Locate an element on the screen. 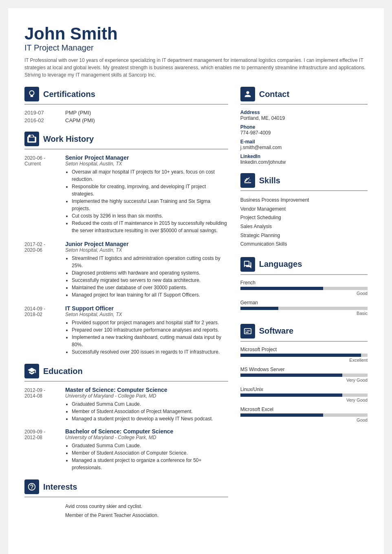 Image resolution: width=392 pixels, height=554 pixels. languages-header: Languages is located at coordinates (304, 264).